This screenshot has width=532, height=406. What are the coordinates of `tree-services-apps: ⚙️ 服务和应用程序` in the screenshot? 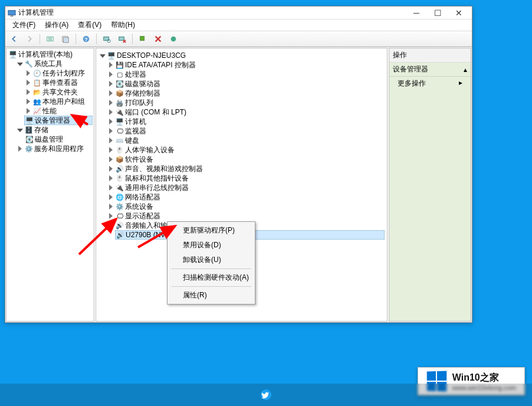 It's located at (54, 149).